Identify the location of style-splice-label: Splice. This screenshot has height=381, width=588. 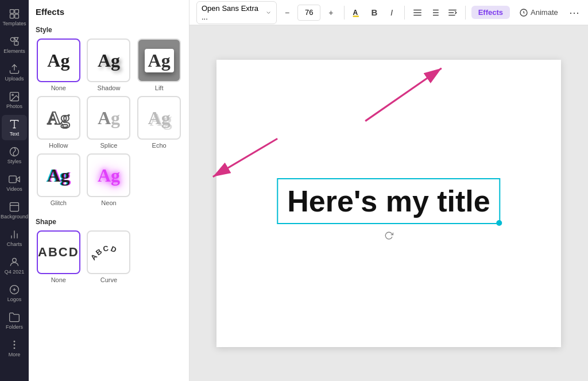
(109, 145).